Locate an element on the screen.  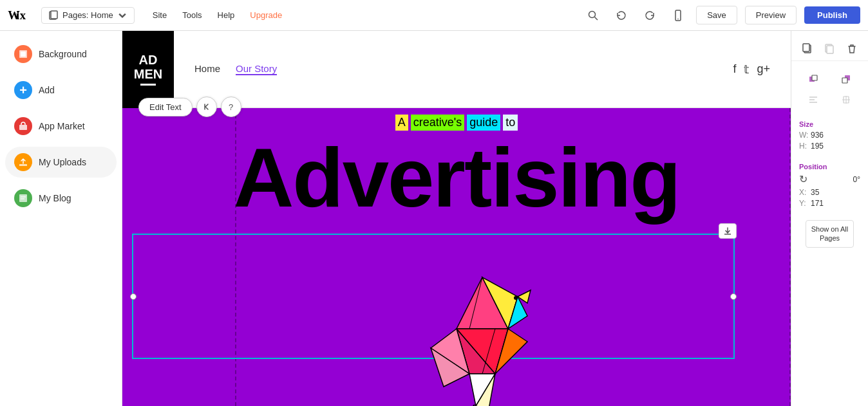
pages-icon is located at coordinates (53, 15).